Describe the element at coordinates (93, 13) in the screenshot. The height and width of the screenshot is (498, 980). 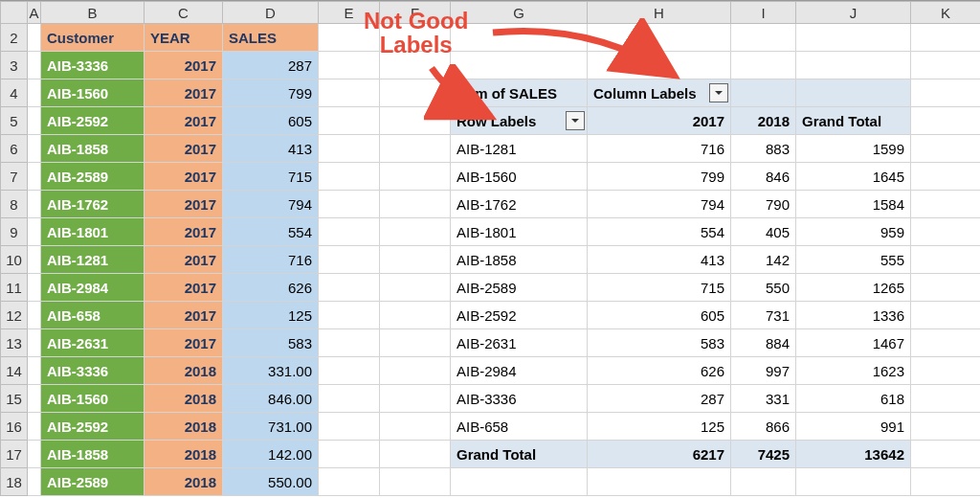
I see `col-header: B` at that location.